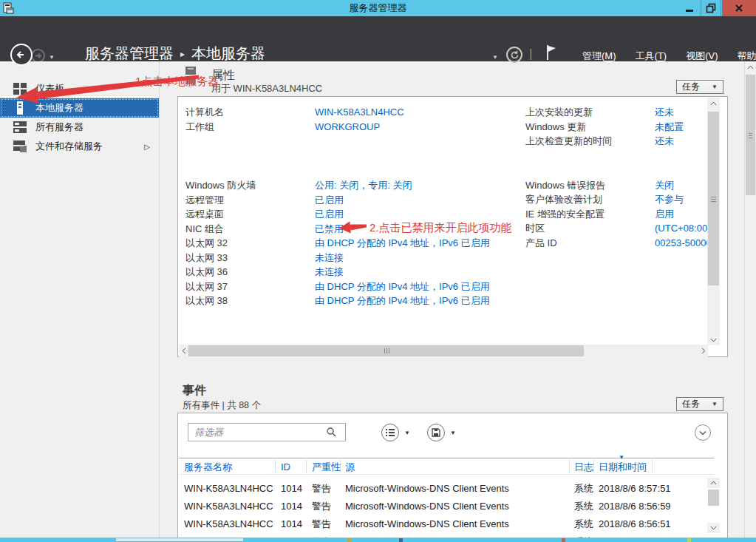 Image resolution: width=756 pixels, height=542 pixels. What do you see at coordinates (194, 390) in the screenshot?
I see `events-title: 事件` at bounding box center [194, 390].